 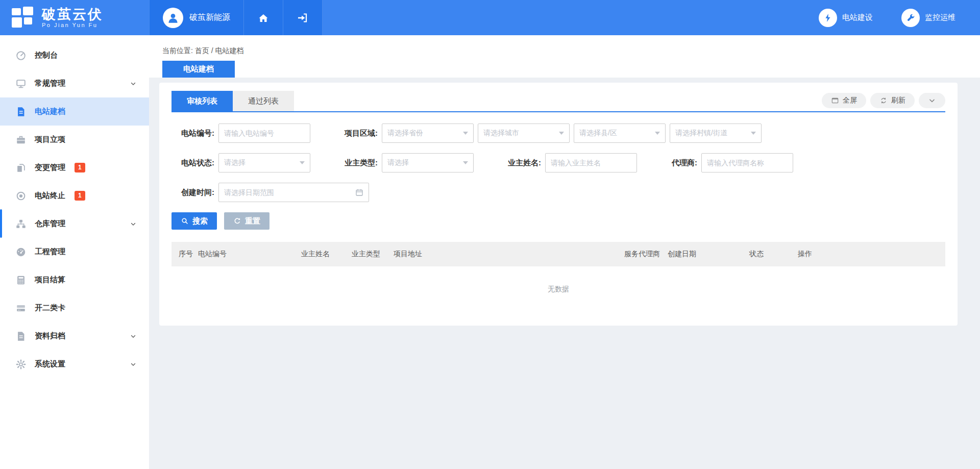 What do you see at coordinates (50, 140) in the screenshot?
I see `sidebar-item-label: 项目立项` at bounding box center [50, 140].